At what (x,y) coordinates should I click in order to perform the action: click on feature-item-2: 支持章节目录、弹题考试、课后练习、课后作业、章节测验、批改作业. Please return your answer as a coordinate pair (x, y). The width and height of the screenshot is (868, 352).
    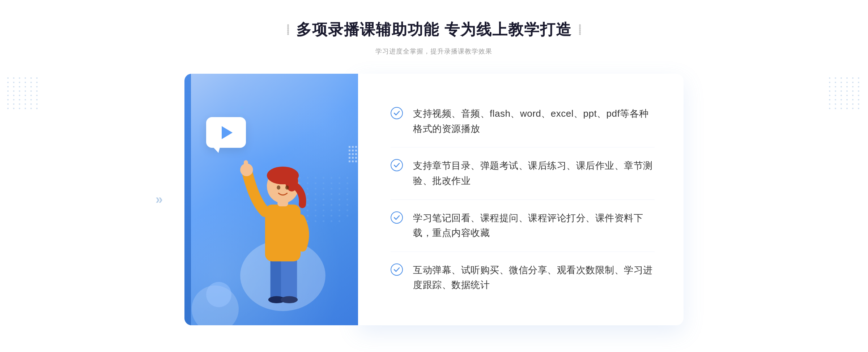
    Looking at the image, I should click on (523, 173).